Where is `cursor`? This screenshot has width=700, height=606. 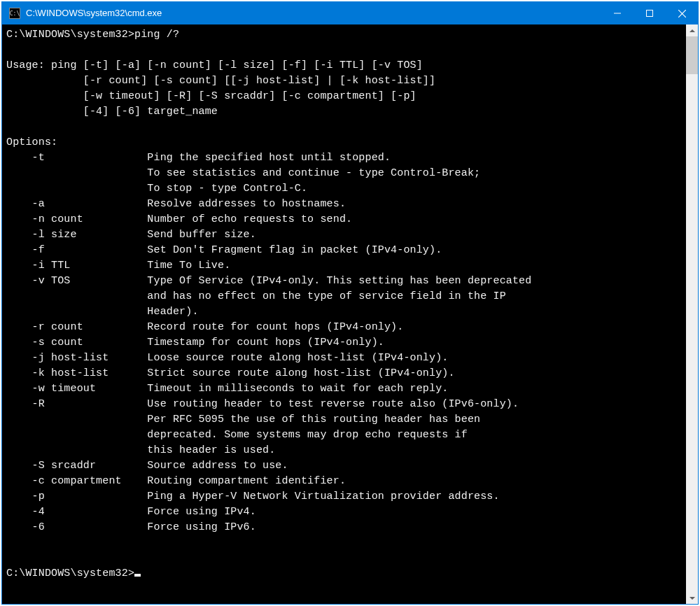
cursor is located at coordinates (137, 575).